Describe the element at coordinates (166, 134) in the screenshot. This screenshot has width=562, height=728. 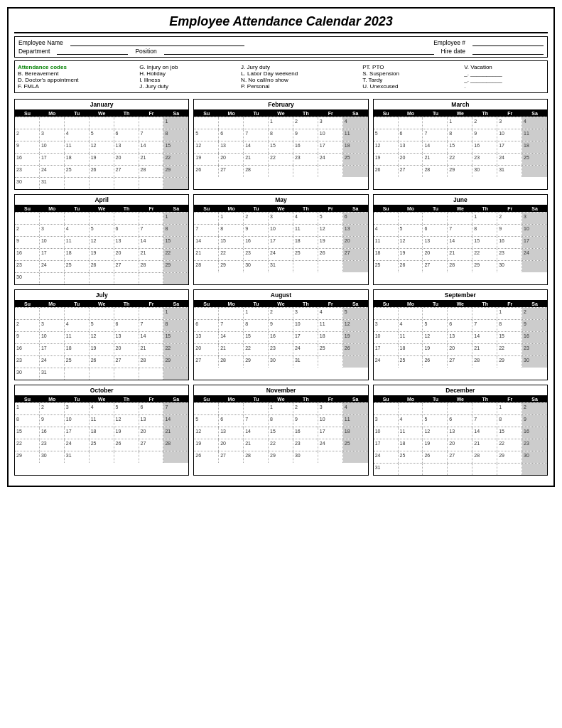
I see `day-number: 8` at that location.